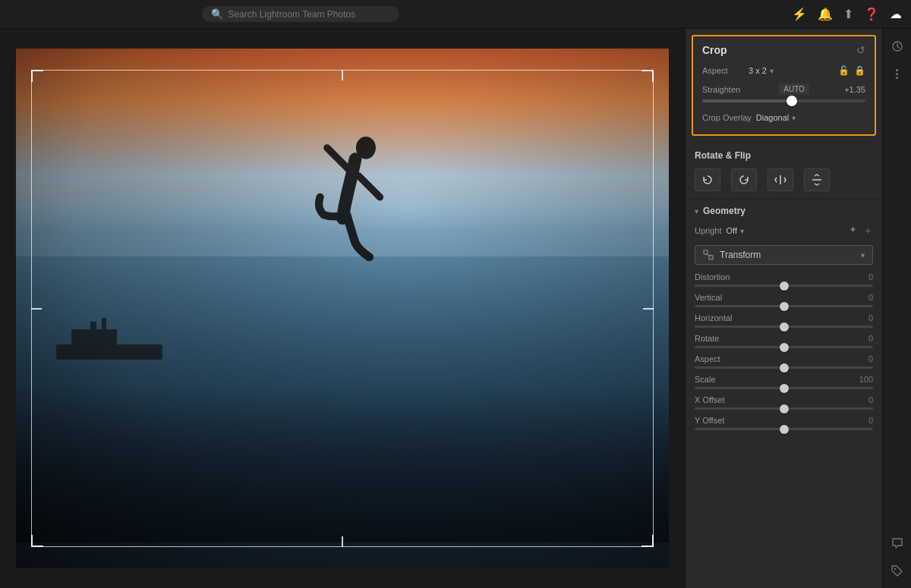 This screenshot has height=588, width=911. I want to click on rotate-flip-title: Rotate & Flip, so click(783, 156).